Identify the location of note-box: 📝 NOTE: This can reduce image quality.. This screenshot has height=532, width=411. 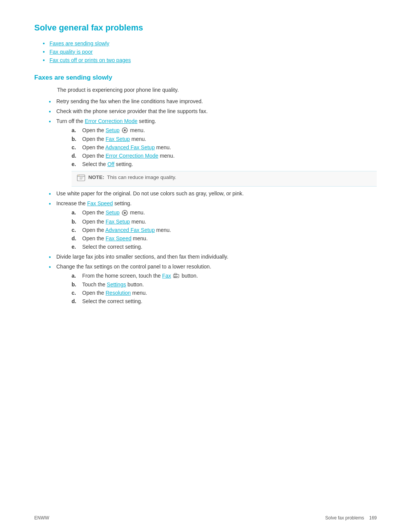
(224, 179).